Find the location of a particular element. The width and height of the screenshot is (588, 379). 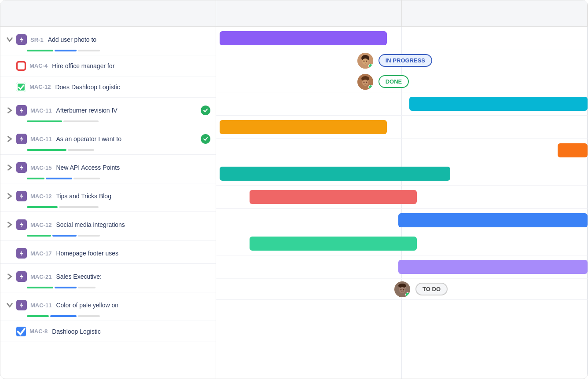

epic-row: MAC-21Sales Executive: is located at coordinates (108, 278).